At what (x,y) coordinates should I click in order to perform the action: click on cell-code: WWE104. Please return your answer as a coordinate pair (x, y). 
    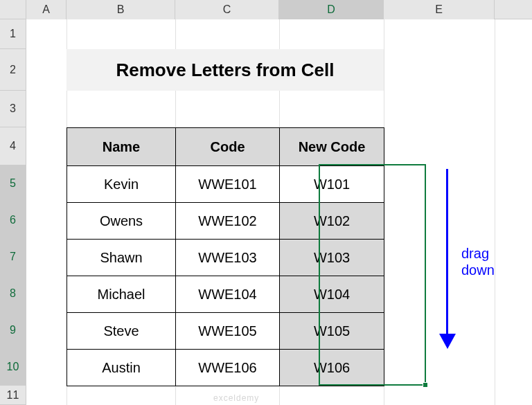
    Looking at the image, I should click on (228, 295).